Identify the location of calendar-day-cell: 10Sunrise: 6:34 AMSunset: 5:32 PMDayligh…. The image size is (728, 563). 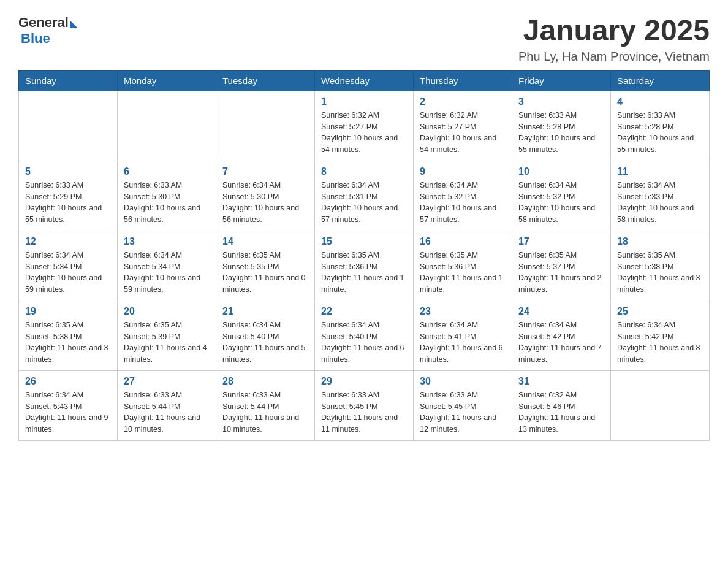
(561, 196).